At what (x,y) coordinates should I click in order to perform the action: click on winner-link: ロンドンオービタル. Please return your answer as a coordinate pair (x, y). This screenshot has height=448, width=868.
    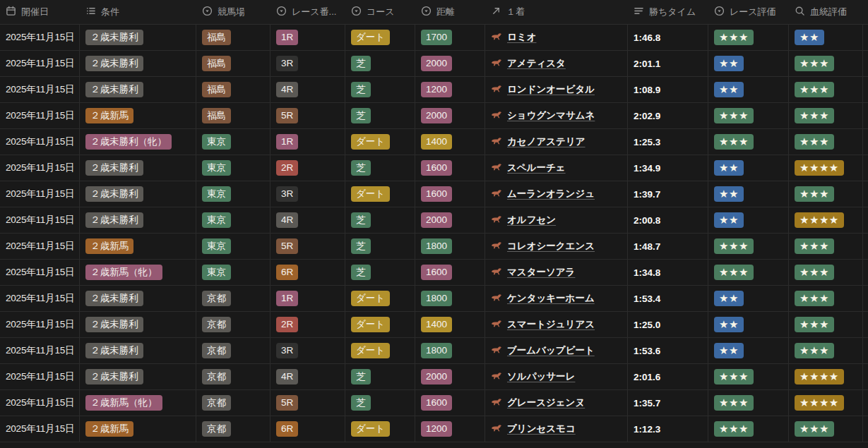
    Looking at the image, I should click on (551, 90).